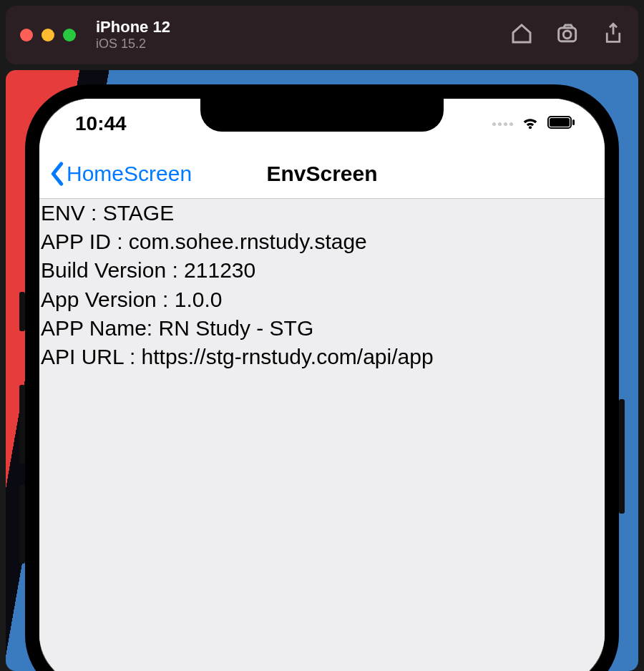 The width and height of the screenshot is (644, 671). Describe the element at coordinates (522, 35) in the screenshot. I see `home-icon` at that location.